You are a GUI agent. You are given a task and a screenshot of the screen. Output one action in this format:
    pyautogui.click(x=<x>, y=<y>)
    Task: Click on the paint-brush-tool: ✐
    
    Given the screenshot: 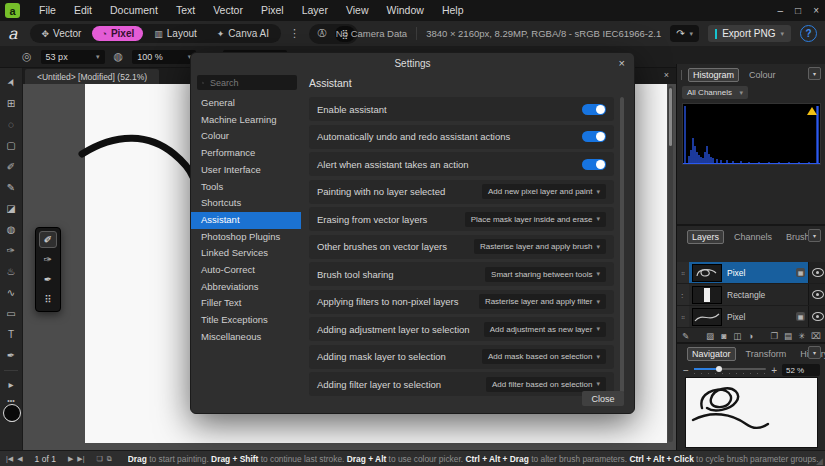 What is the action you would take?
    pyautogui.click(x=11, y=166)
    